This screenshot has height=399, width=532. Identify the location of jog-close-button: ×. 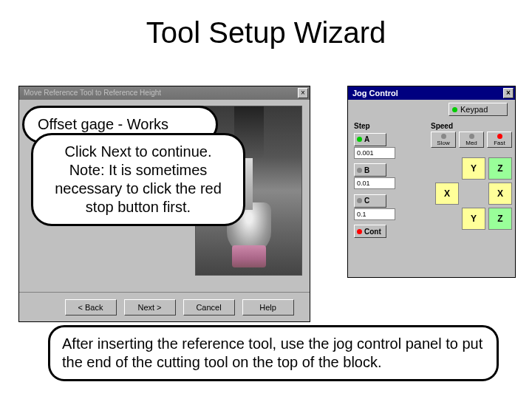
(508, 93).